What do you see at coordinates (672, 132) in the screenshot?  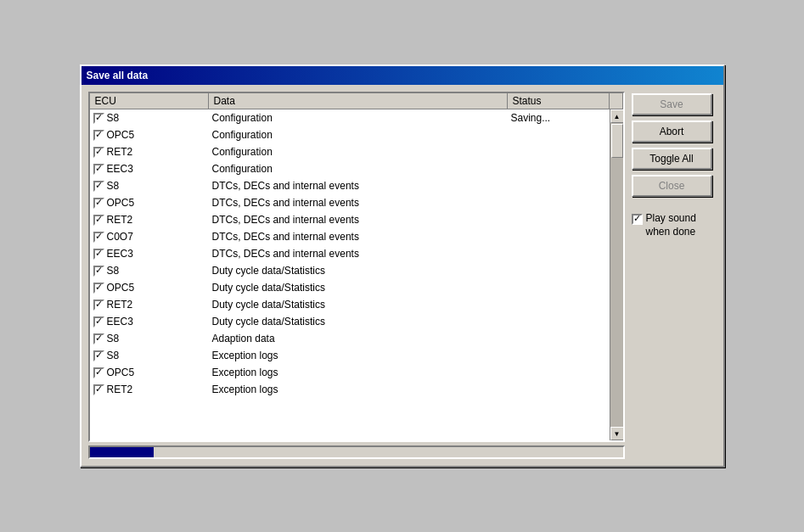 I see `abort-button: Abort` at bounding box center [672, 132].